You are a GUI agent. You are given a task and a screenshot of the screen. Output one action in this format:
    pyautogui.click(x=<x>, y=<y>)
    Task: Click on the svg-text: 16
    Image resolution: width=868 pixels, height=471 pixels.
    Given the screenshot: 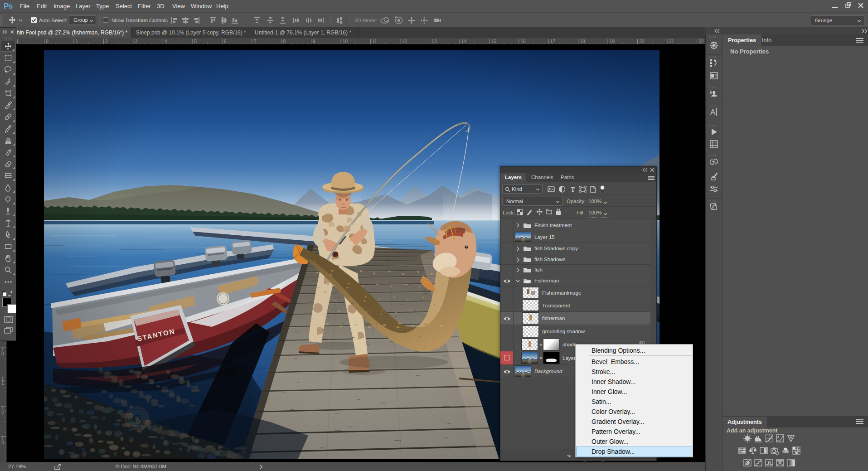 What is the action you would take?
    pyautogui.click(x=523, y=41)
    